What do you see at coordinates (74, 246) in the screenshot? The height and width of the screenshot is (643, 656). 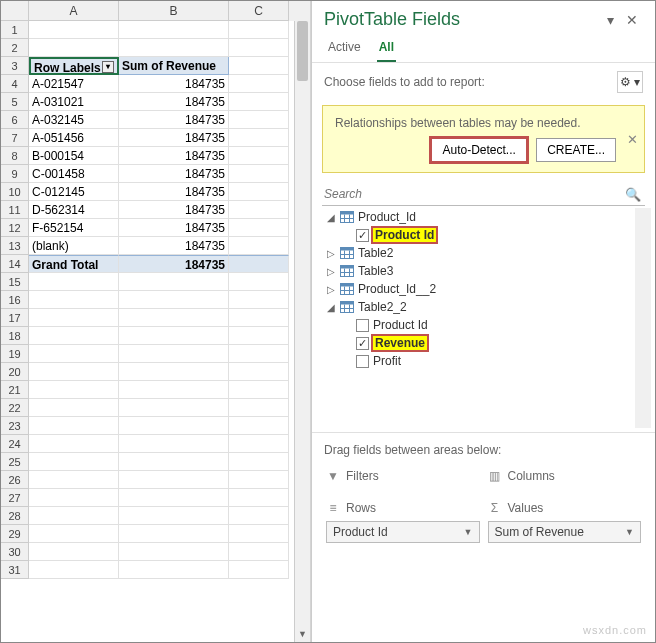 I see `cell: (blank)` at bounding box center [74, 246].